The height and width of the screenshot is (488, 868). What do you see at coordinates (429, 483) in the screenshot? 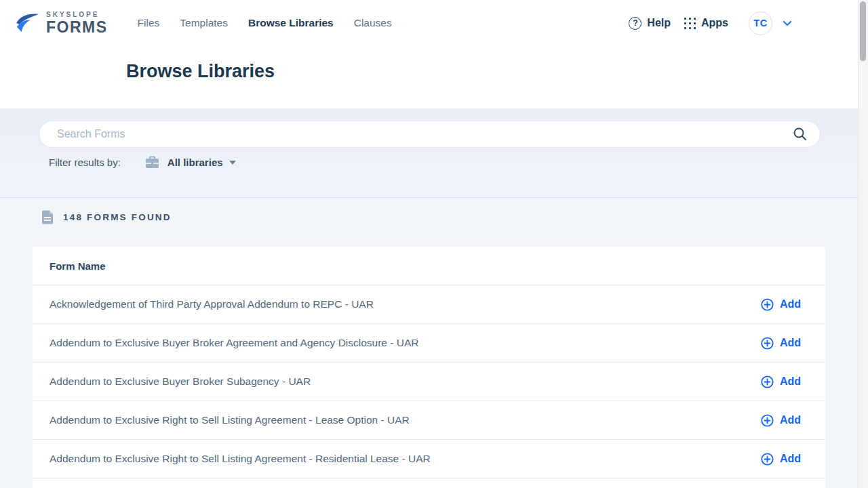
I see `table-row-partial` at bounding box center [429, 483].